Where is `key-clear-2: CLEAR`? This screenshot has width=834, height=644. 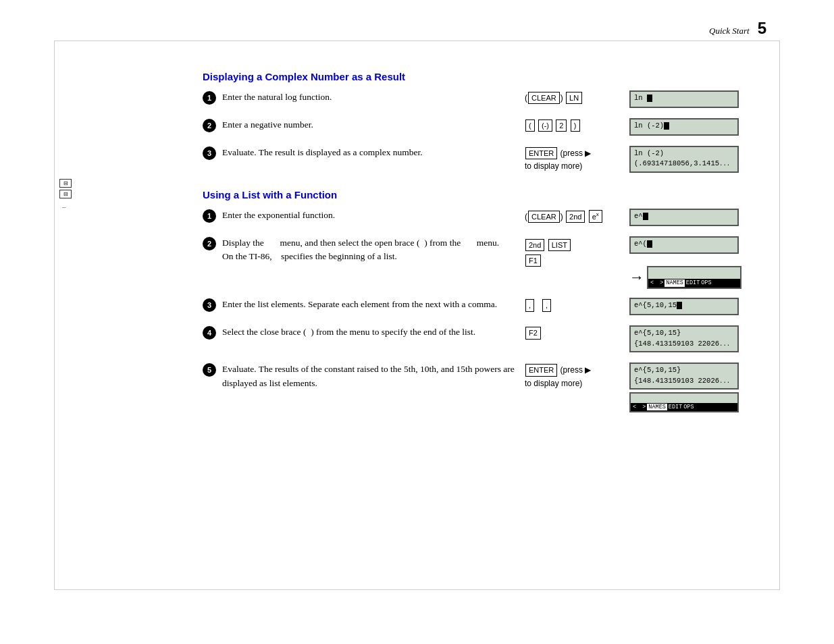
key-clear-2: CLEAR is located at coordinates (544, 217).